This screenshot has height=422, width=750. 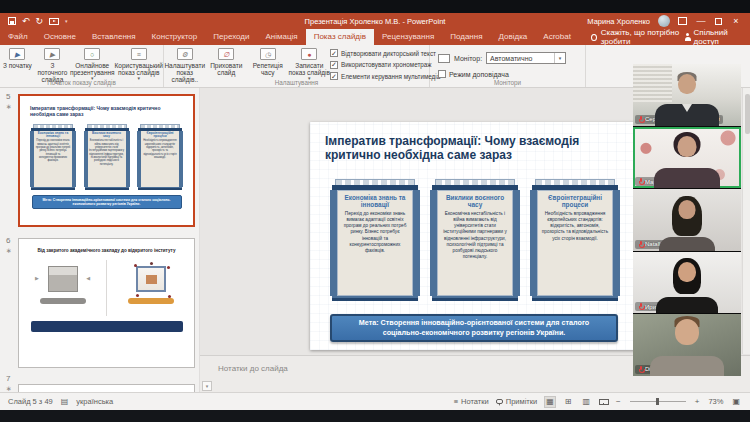 I want to click on person-icon, so click(x=686, y=38).